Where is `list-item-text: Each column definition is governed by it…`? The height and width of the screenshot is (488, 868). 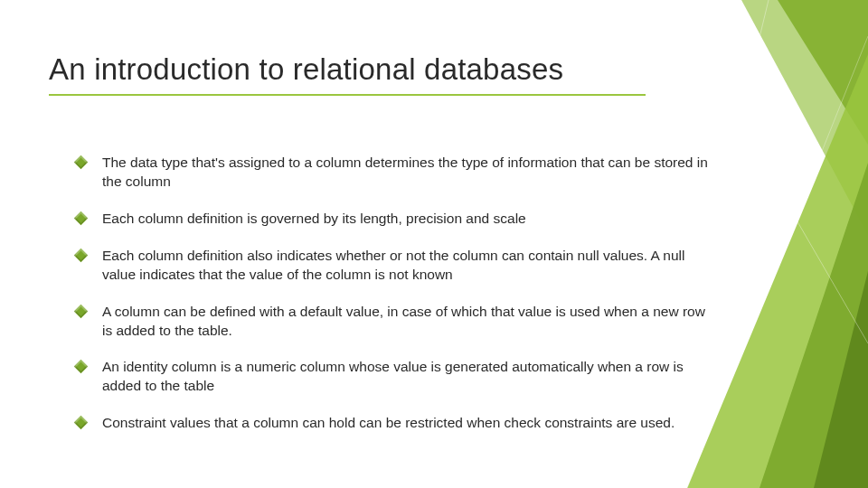 list-item-text: Each column definition is governed by it… is located at coordinates (405, 219).